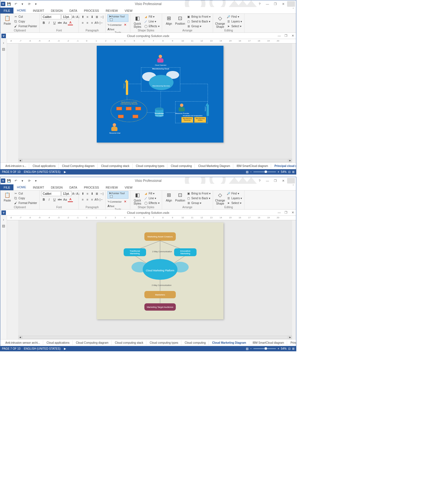 This screenshot has width=448, height=486. What do you see at coordinates (83, 23) in the screenshot?
I see `align-left-button: ≡` at bounding box center [83, 23].